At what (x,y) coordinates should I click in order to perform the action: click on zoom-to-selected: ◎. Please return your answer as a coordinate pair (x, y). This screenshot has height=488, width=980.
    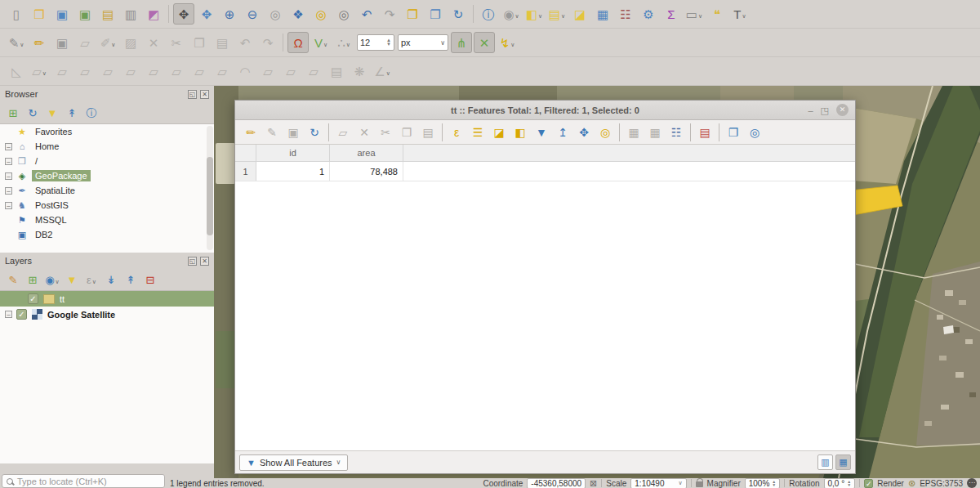
    Looking at the image, I should click on (605, 132).